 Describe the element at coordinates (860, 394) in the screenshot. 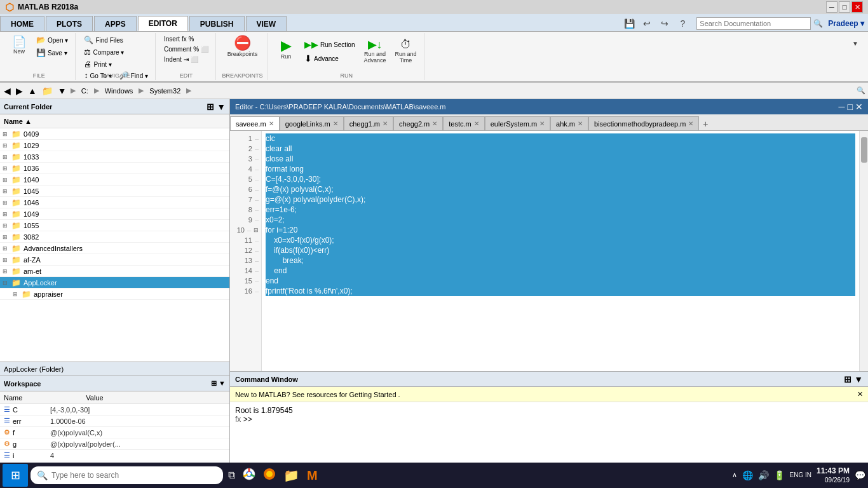

I see `welcome-close-icon: ✕` at that location.